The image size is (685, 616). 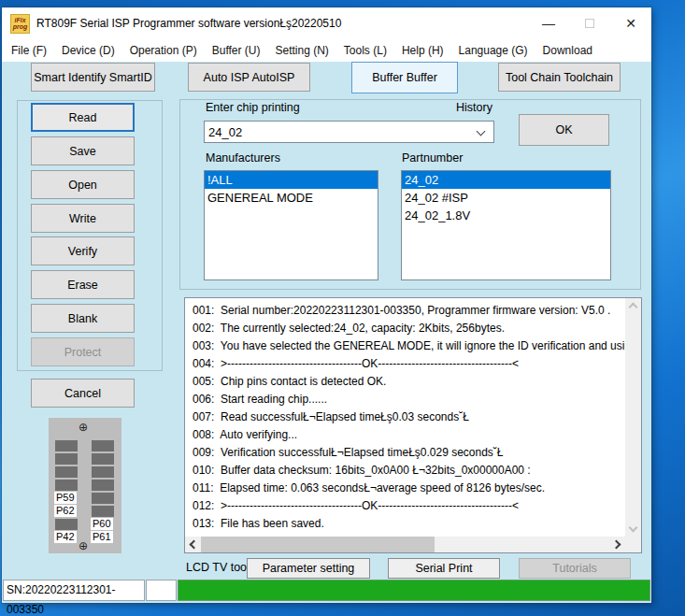 What do you see at coordinates (318, 544) in the screenshot?
I see `horizontal-scroll-thumb` at bounding box center [318, 544].